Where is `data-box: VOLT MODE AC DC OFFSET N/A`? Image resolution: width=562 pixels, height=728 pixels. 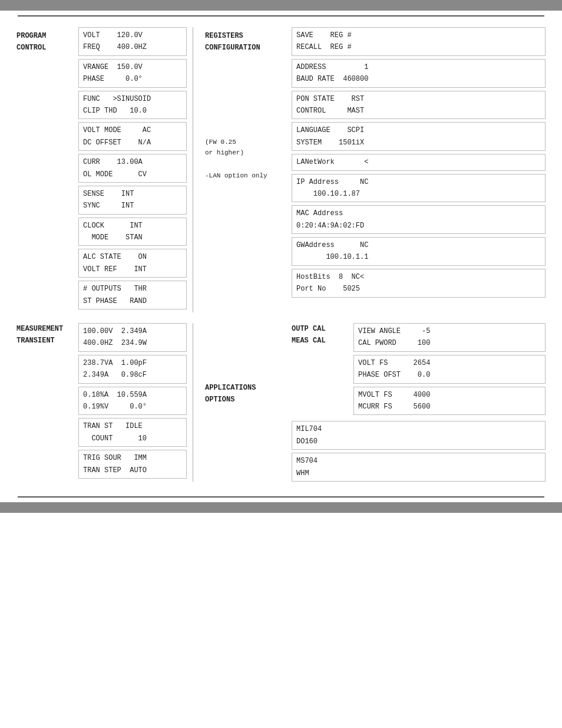 data-box: VOLT MODE AC DC OFFSET N/A is located at coordinates (133, 137).